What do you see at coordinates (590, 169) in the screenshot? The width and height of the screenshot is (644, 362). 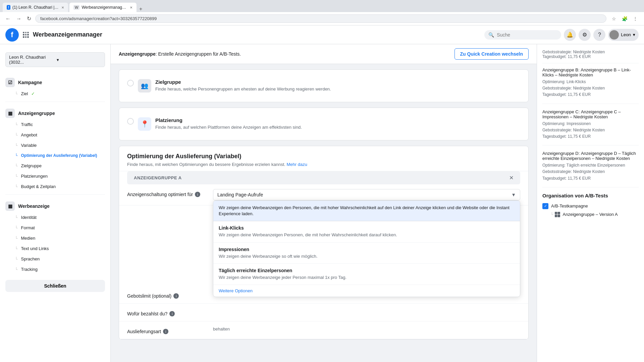 I see `anzeigengruppe-d: Anzeigengruppe D: Anzeigengruppe D – Täg…` at bounding box center [590, 169].